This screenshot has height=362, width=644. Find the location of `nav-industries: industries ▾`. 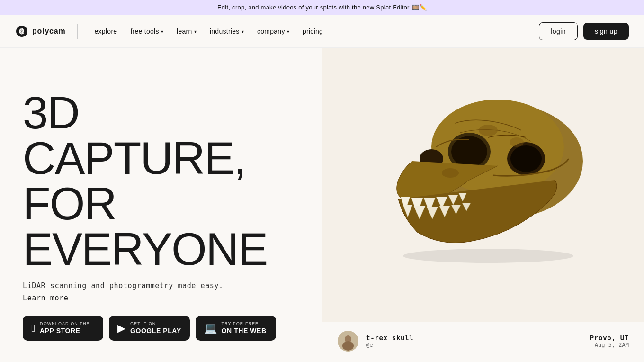

nav-industries: industries ▾ is located at coordinates (227, 31).